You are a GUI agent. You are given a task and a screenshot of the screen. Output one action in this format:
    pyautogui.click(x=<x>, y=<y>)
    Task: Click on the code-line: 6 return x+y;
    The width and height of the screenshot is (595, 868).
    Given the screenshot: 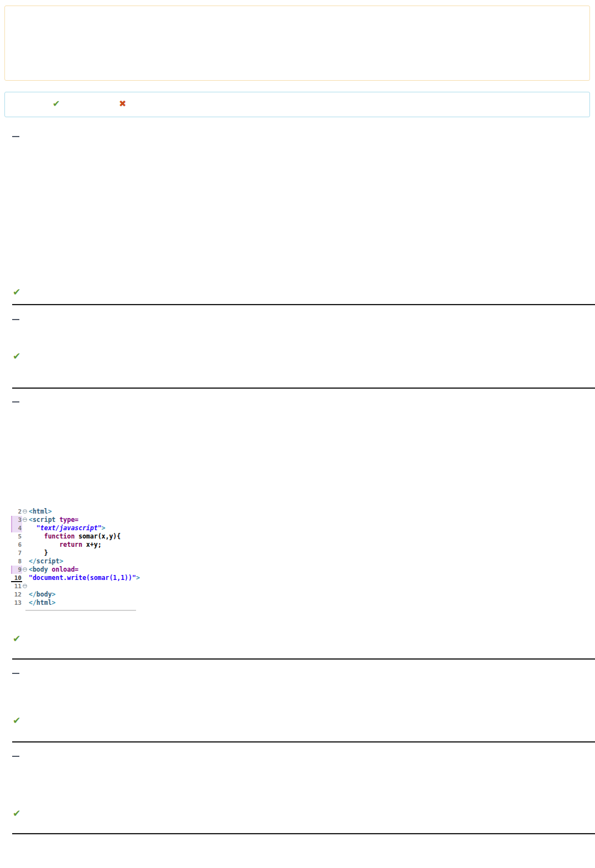 What is the action you would take?
    pyautogui.click(x=83, y=545)
    